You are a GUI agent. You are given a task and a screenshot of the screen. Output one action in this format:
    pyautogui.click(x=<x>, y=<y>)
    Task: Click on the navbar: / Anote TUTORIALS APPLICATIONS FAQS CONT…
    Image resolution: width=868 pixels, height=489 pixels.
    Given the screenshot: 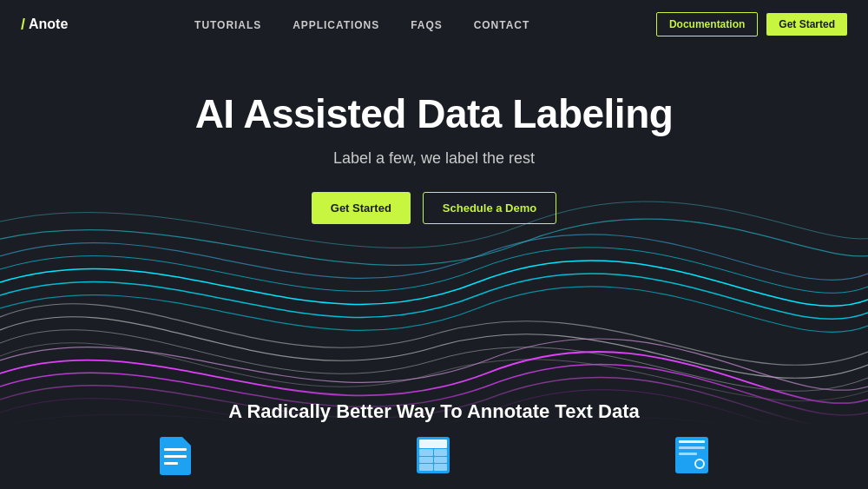 What is the action you would take?
    pyautogui.click(x=434, y=24)
    